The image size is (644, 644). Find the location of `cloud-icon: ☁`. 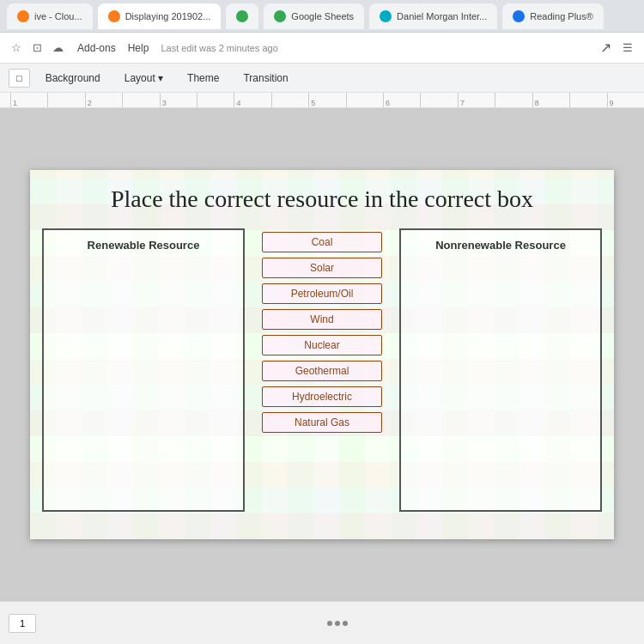

cloud-icon: ☁ is located at coordinates (58, 48).